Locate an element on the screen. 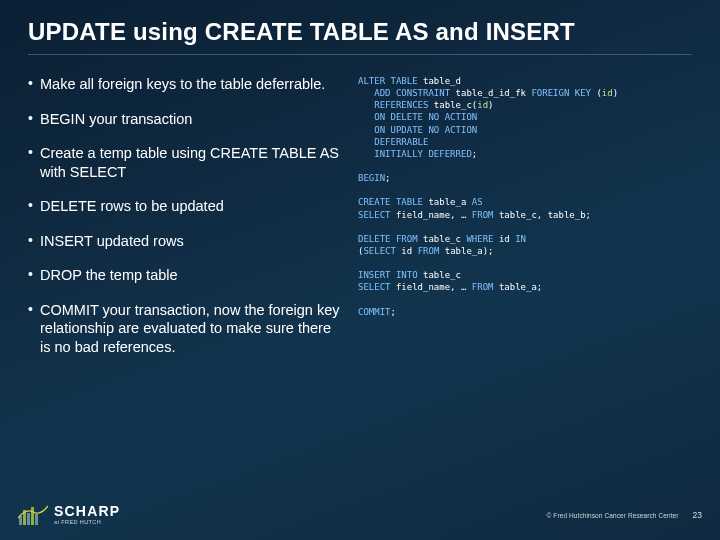  logo-mark-icon is located at coordinates (33, 515).